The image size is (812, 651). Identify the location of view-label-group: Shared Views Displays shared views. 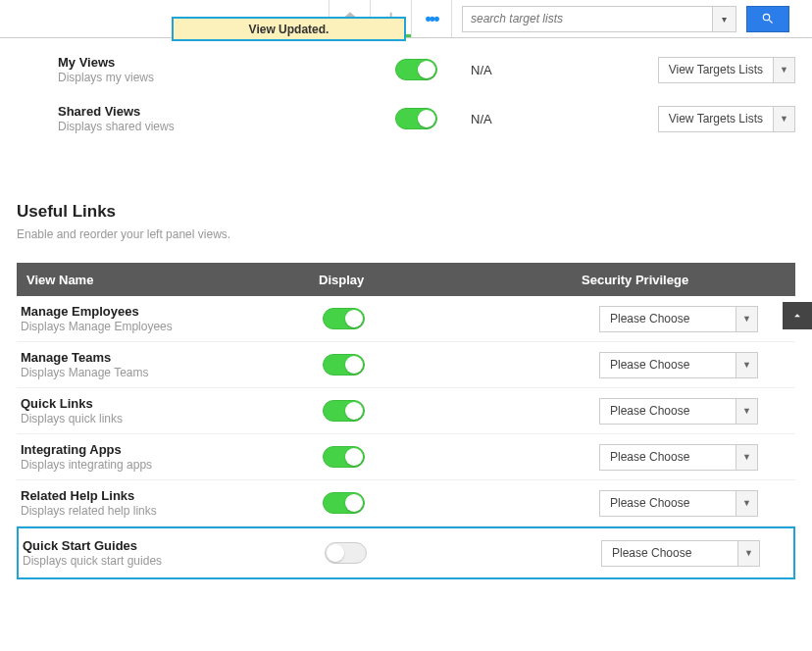
(206, 119).